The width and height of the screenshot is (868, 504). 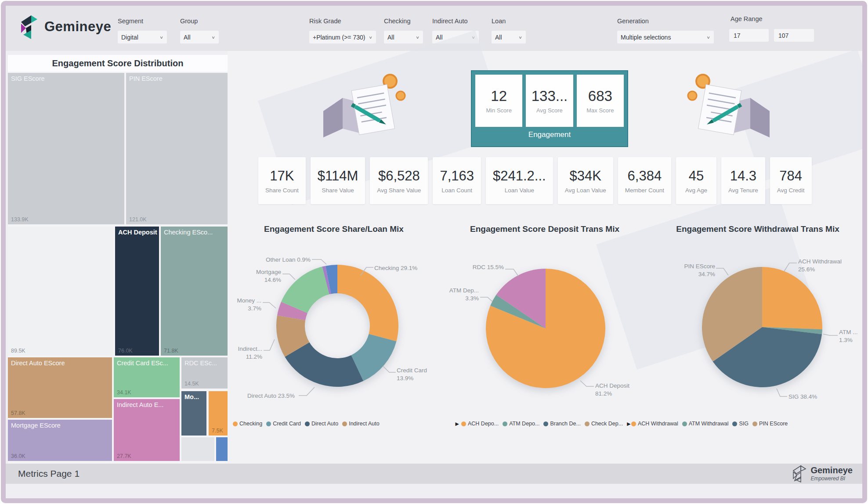 I want to click on callout-atm-deposit: ATM Dep...3.3%, so click(x=459, y=294).